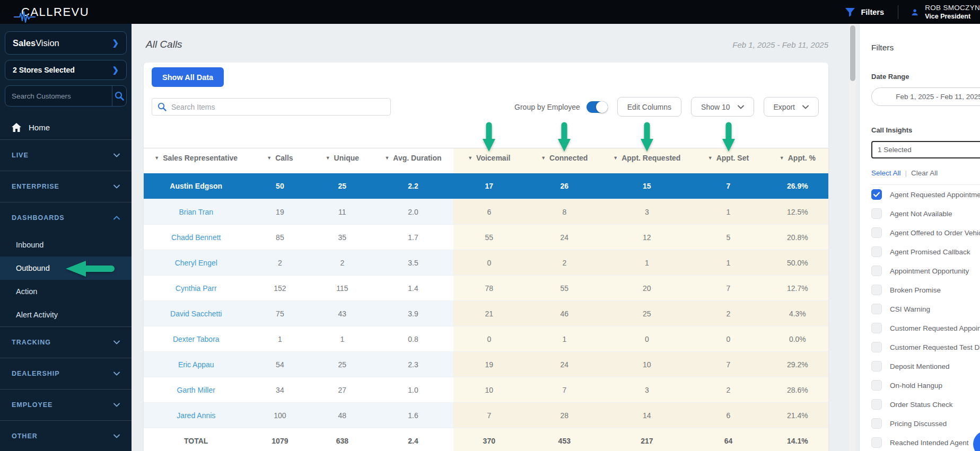  Describe the element at coordinates (486, 262) in the screenshot. I see `table-row: Cheryl Engel223.5021150.0%` at that location.